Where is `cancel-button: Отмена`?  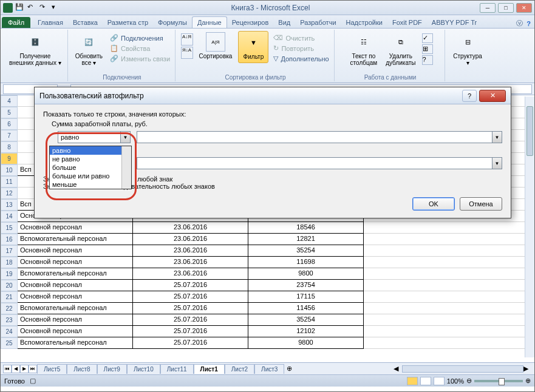 cancel-button: Отмена is located at coordinates (481, 204).